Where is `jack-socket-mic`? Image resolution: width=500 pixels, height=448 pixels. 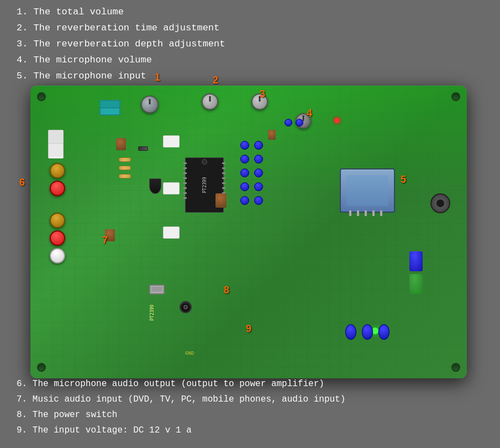
jack-socket-mic is located at coordinates (440, 203).